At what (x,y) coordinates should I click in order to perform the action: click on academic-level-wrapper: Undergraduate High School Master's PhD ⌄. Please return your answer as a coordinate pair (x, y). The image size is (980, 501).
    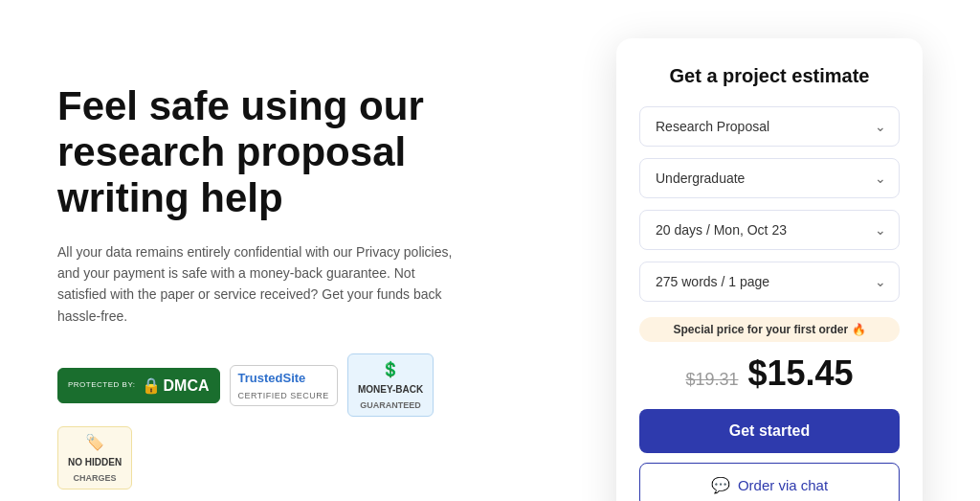
    Looking at the image, I should click on (769, 178).